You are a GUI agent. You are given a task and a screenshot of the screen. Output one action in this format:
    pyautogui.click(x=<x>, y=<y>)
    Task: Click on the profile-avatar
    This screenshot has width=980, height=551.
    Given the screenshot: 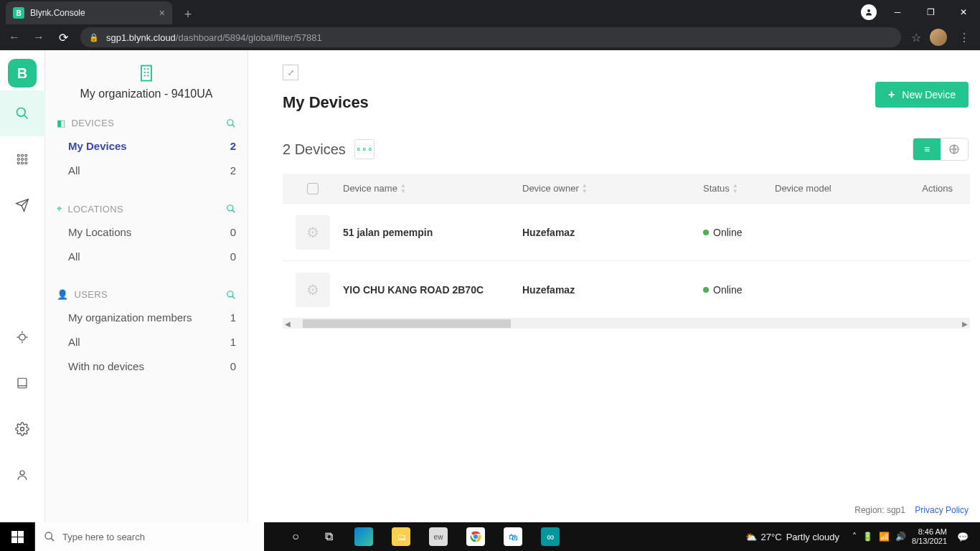 What is the action you would take?
    pyautogui.click(x=938, y=37)
    